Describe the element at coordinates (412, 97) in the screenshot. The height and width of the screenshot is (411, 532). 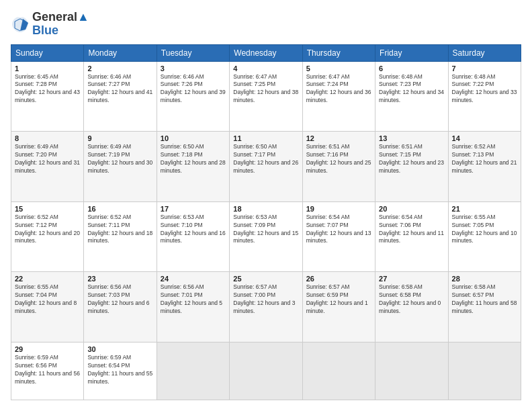
I see `calendar-cell: 6Sunrise: 6:48 AMSunset: 7:23 PMDaylight…` at that location.